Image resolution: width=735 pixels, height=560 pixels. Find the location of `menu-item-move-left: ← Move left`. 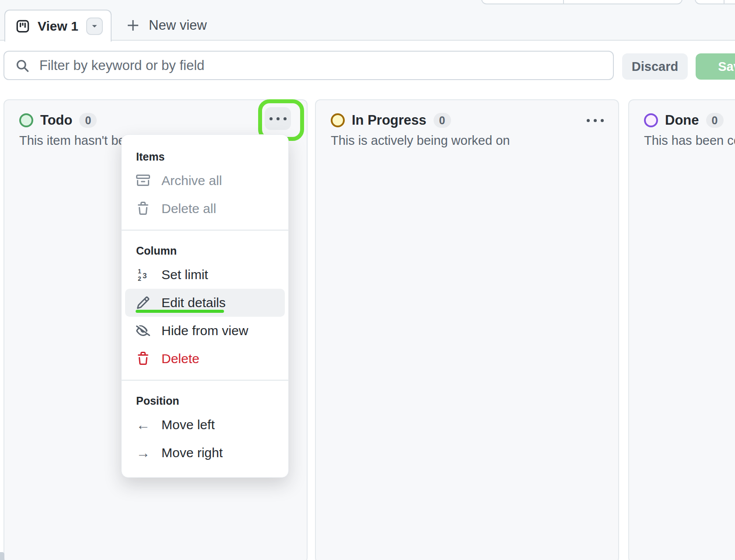

menu-item-move-left: ← Move left is located at coordinates (205, 425).